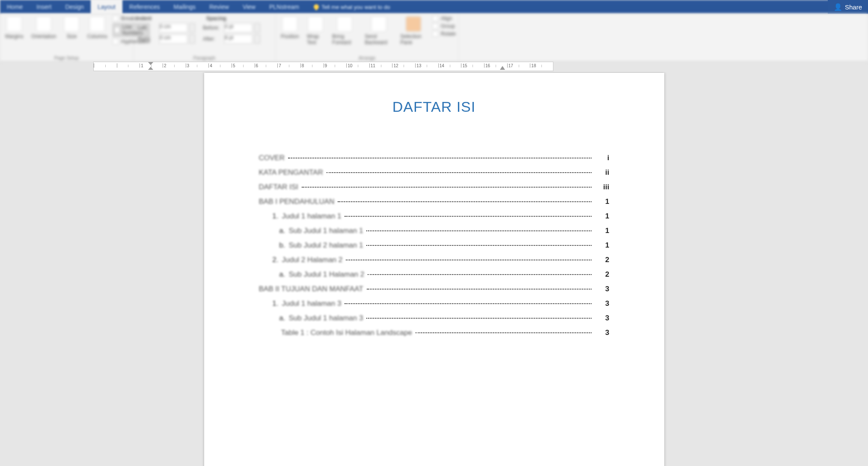 The width and height of the screenshot is (868, 466). Describe the element at coordinates (434, 260) in the screenshot. I see `toc-entry: 2.Judul 2 Halaman 22` at that location.